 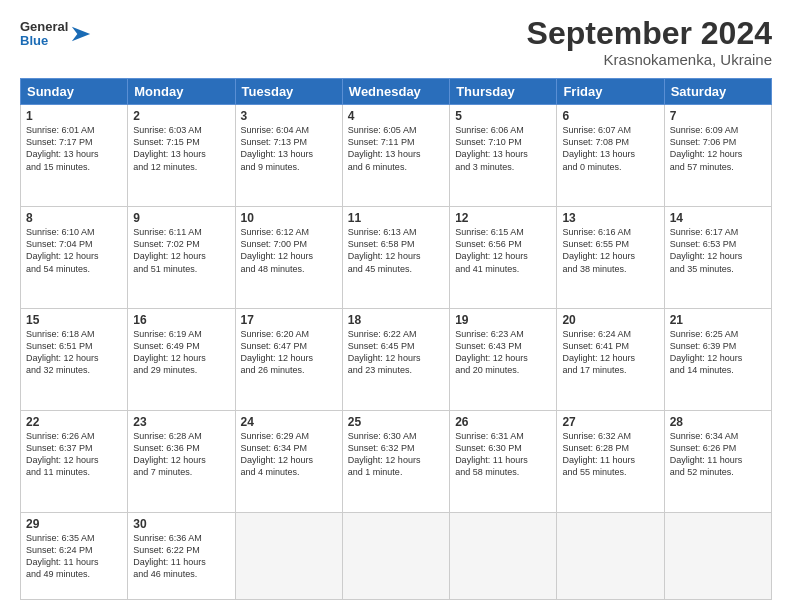 What do you see at coordinates (181, 218) in the screenshot?
I see `day-number: 9` at bounding box center [181, 218].